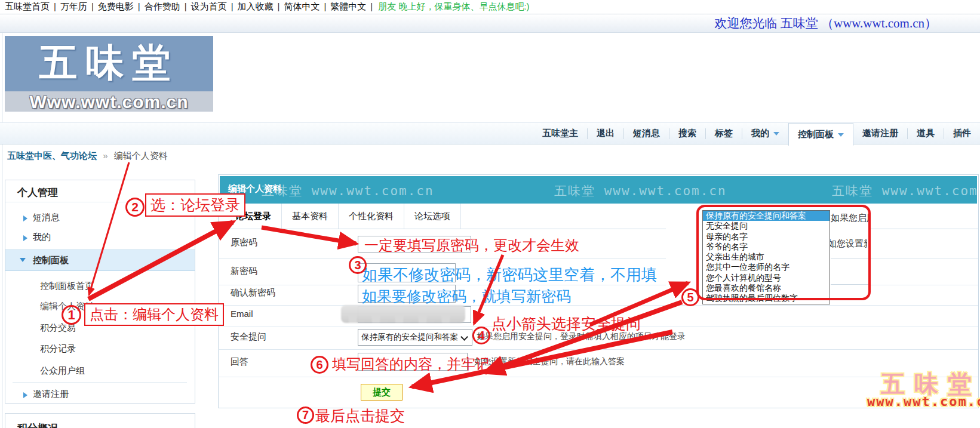  What do you see at coordinates (242, 314) in the screenshot?
I see `email-label: Email` at bounding box center [242, 314].